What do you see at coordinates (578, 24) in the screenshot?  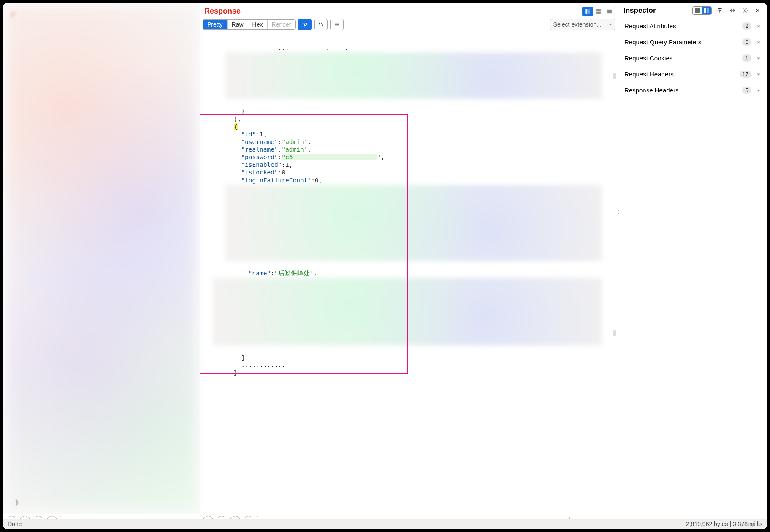 I see `extension-select-label: Select extension...` at bounding box center [578, 24].